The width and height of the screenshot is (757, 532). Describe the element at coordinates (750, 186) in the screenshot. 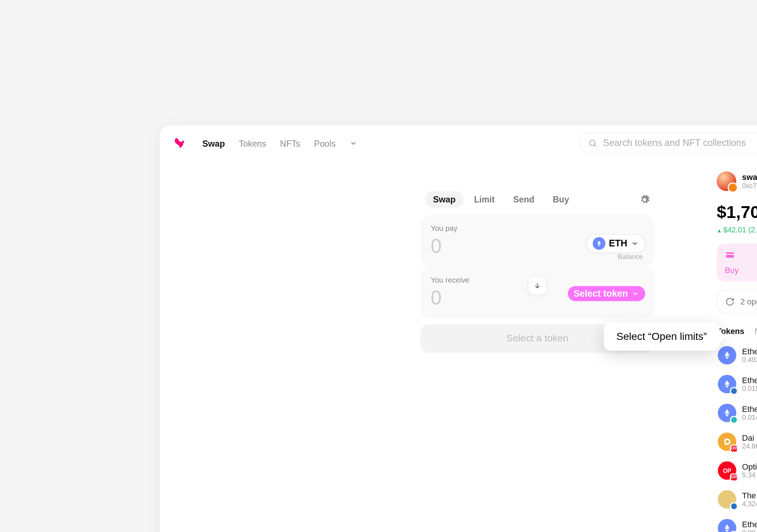

I see `account-address: 0xc7C6...5BD8` at that location.